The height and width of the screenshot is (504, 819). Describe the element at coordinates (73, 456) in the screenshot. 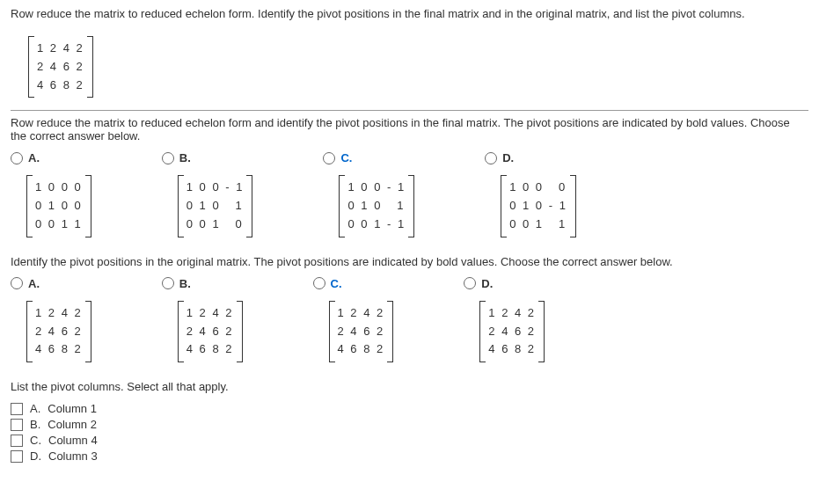

I see `checkbox-label-text: Column 3` at that location.